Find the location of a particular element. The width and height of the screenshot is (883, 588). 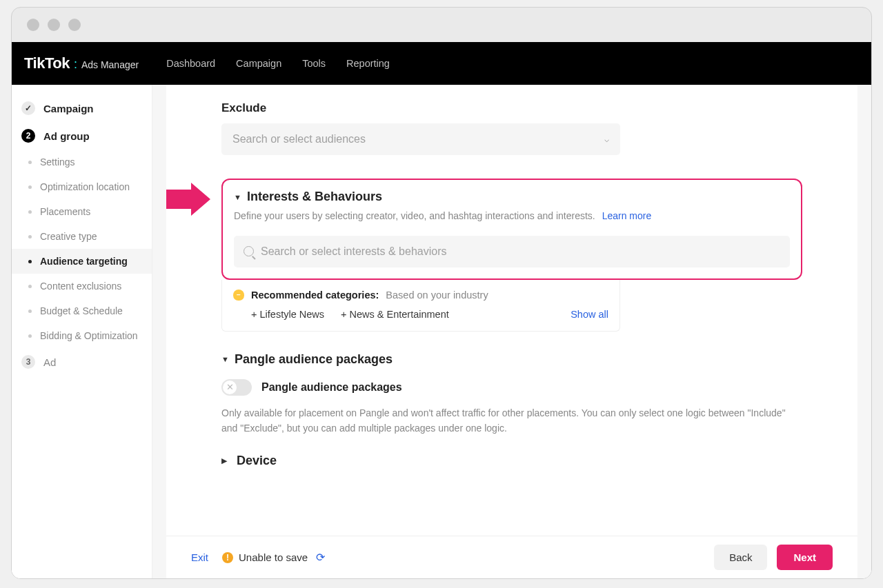

sidebar-step-ad: 3 Ad is located at coordinates (81, 362).